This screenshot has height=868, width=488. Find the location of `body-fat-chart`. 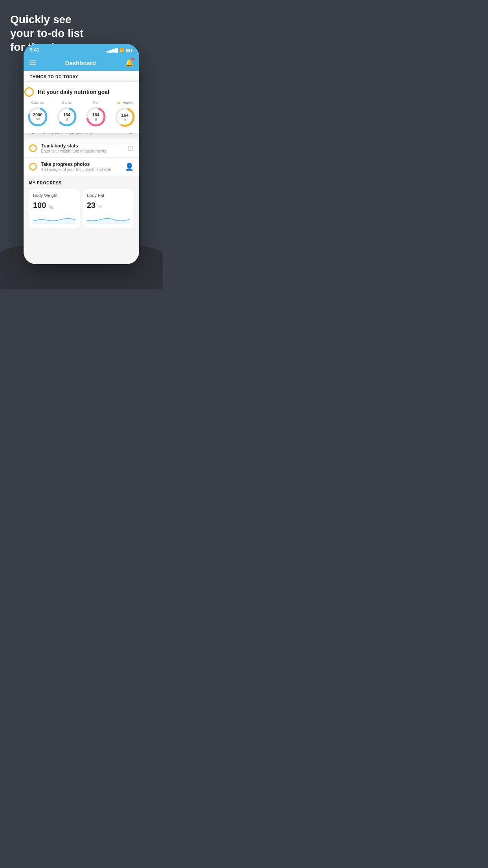

body-fat-chart is located at coordinates (108, 219).